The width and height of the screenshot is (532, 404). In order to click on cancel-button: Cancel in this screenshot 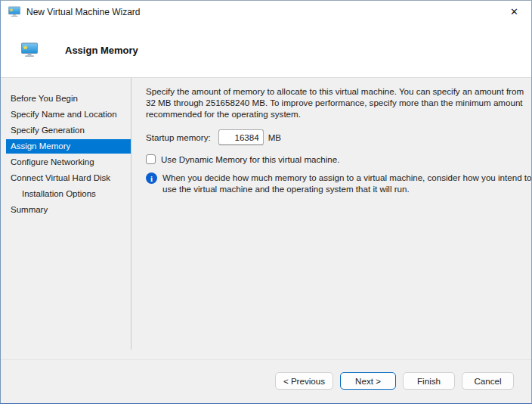, I will do `click(488, 381)`.